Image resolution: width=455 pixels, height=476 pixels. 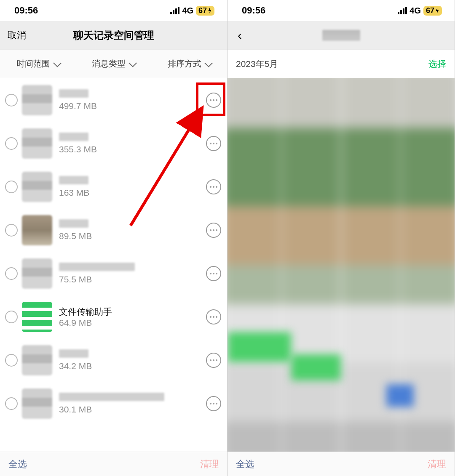 What do you see at coordinates (189, 64) in the screenshot?
I see `filter-sort-by: 排序方式` at bounding box center [189, 64].